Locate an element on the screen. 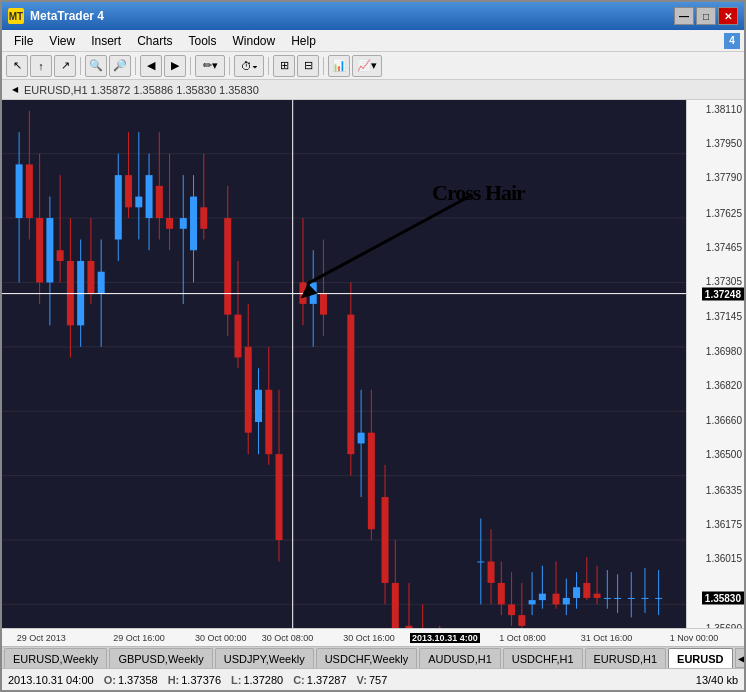  crosshair-price-label: 1.37248 is located at coordinates (723, 294).